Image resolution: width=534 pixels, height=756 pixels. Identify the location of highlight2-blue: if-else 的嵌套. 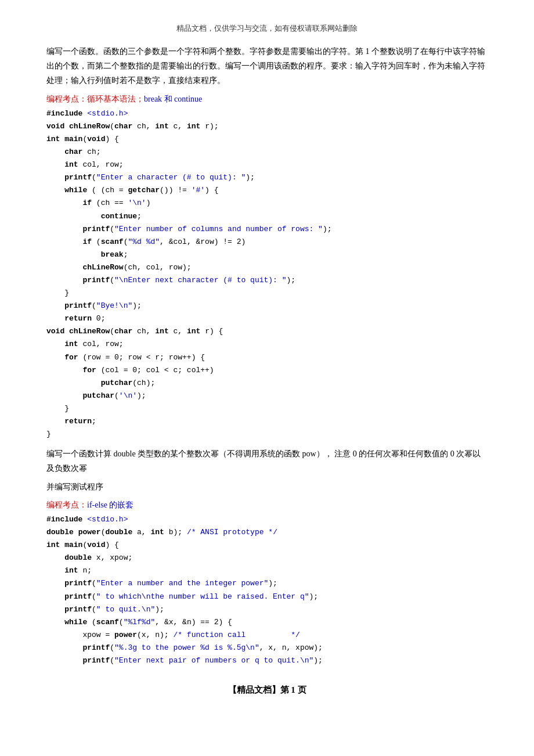
(110, 505).